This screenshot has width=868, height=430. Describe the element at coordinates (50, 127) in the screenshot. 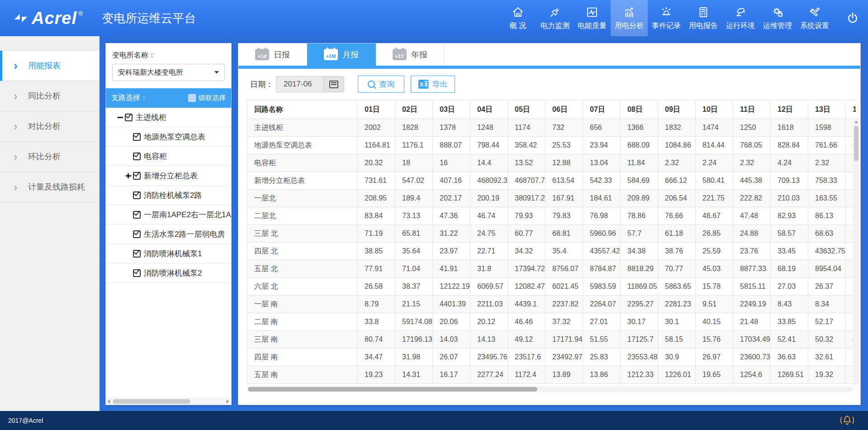

I see `sidebar-item-3: ›对比分析` at that location.